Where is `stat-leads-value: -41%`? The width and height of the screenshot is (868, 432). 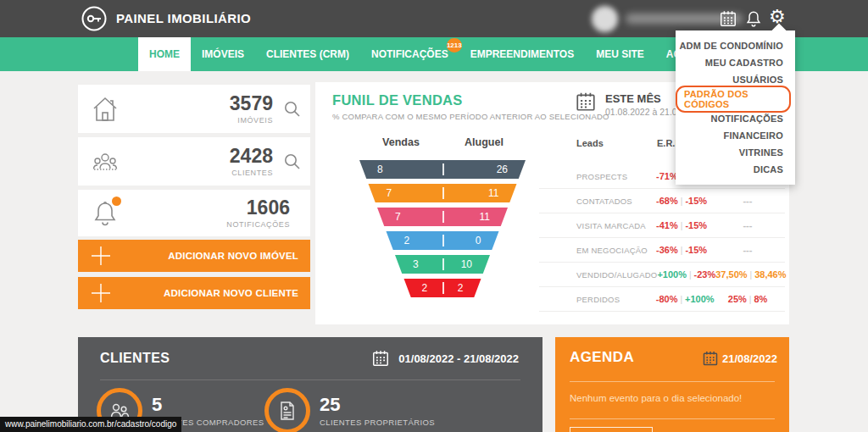
stat-leads-value: -41% is located at coordinates (667, 225).